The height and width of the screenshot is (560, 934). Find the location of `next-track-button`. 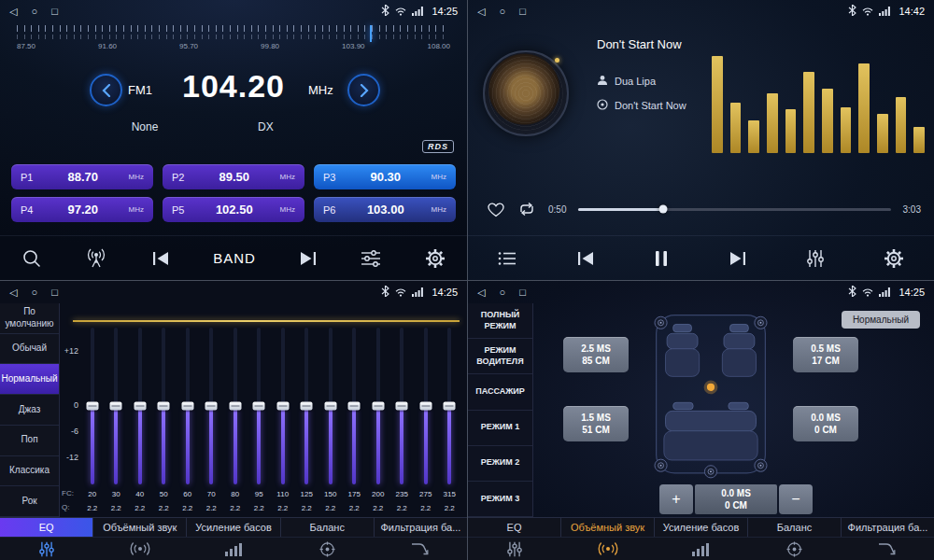

next-track-button is located at coordinates (738, 259).